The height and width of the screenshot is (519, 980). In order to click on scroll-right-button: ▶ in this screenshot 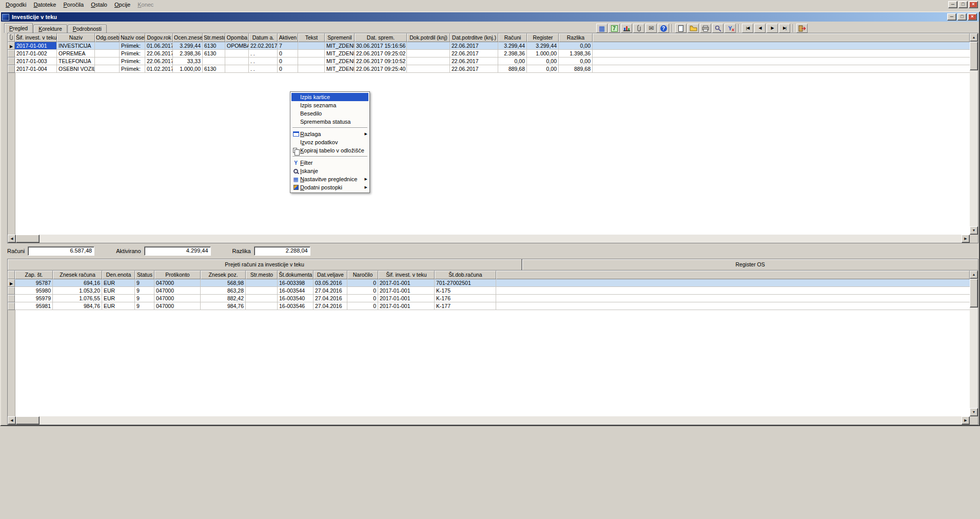, I will do `click(966, 420)`.